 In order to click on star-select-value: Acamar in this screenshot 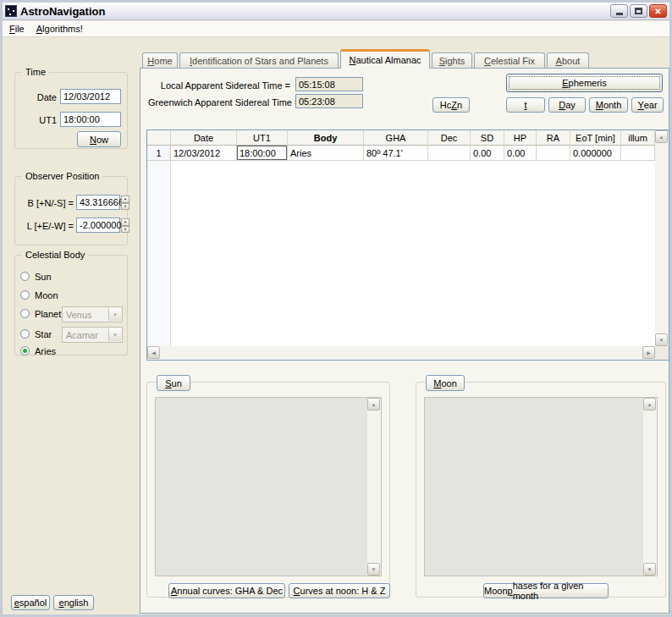, I will do `click(82, 335)`.